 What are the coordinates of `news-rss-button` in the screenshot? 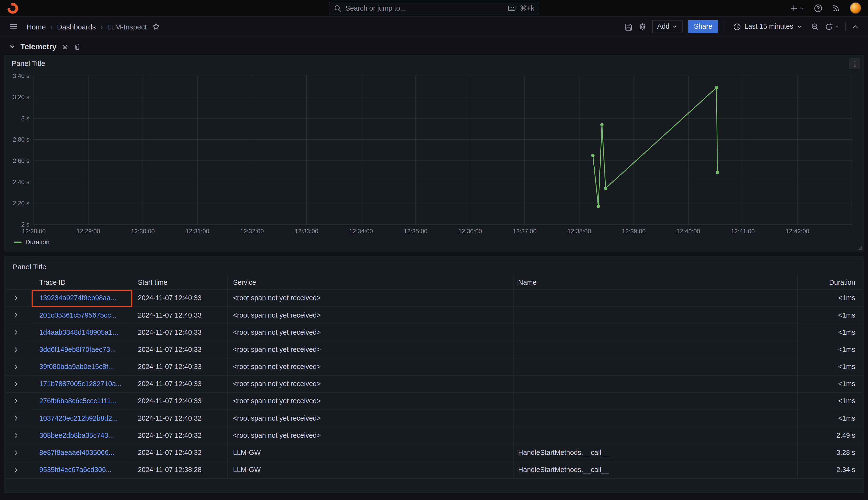 It's located at (836, 8).